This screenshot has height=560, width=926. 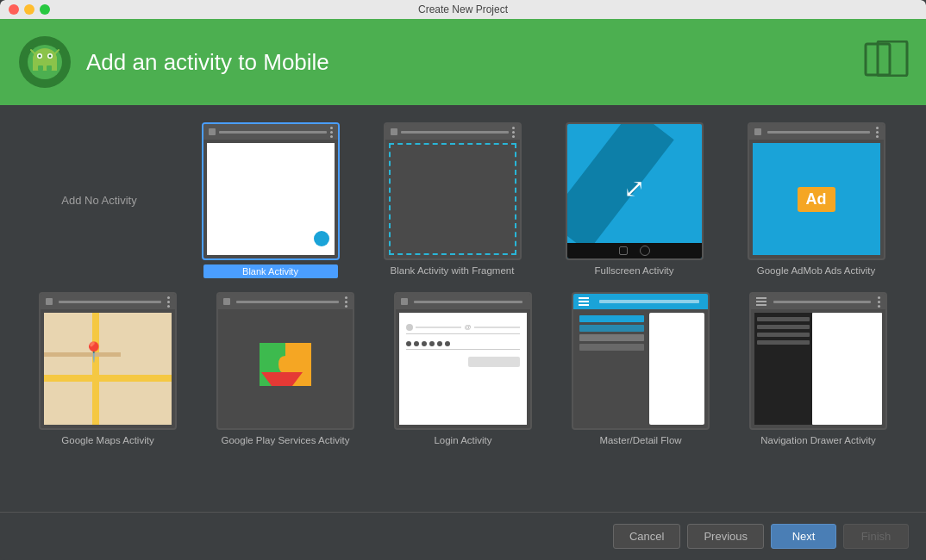 I want to click on maximize-button, so click(x=45, y=9).